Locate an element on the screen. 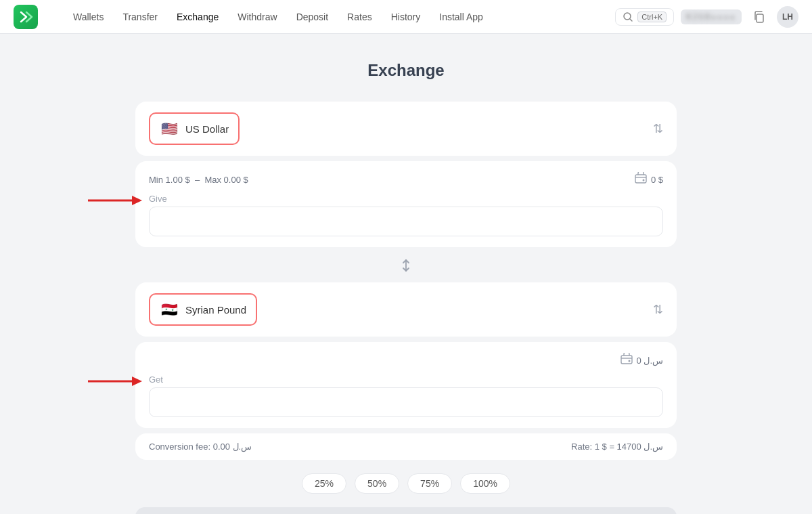 The image size is (812, 514). info-row: Conversion fee: 0.00 س.ل Rate: 1 $ = 147… is located at coordinates (406, 447).